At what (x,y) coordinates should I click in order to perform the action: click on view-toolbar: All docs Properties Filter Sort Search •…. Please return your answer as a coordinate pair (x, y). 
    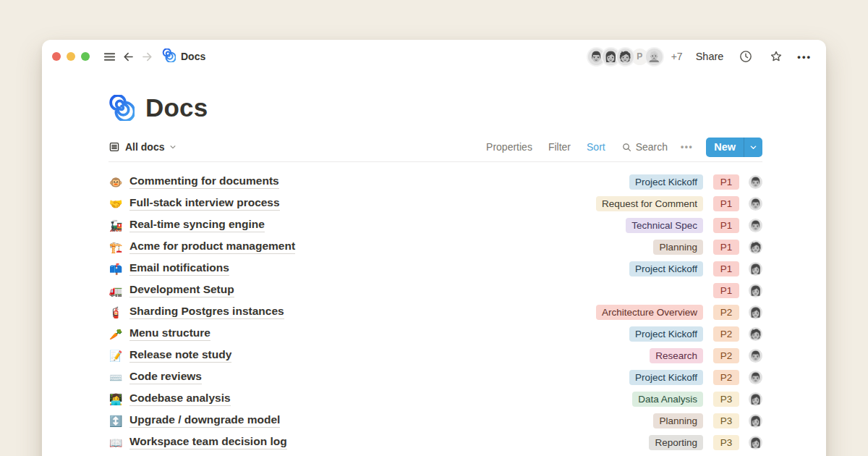
    Looking at the image, I should click on (435, 148).